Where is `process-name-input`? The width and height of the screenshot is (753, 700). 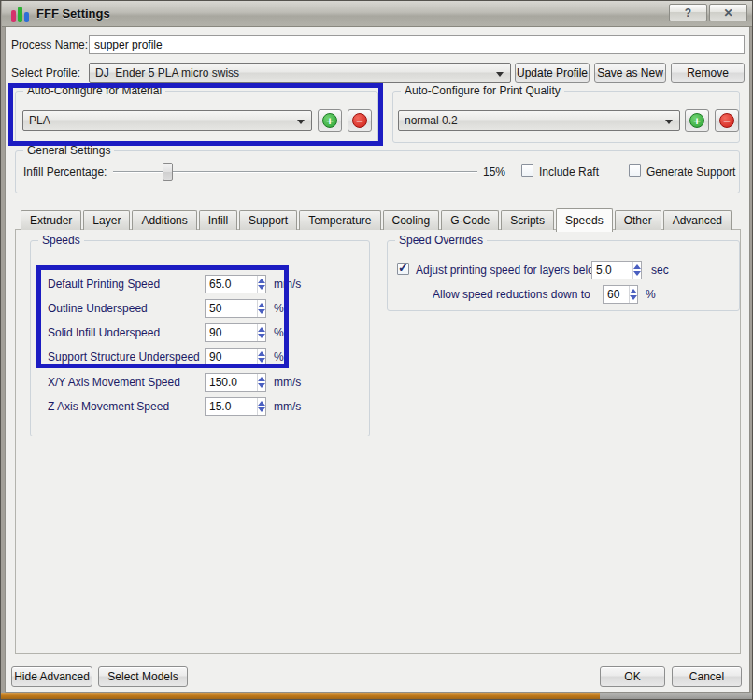 process-name-input is located at coordinates (417, 45).